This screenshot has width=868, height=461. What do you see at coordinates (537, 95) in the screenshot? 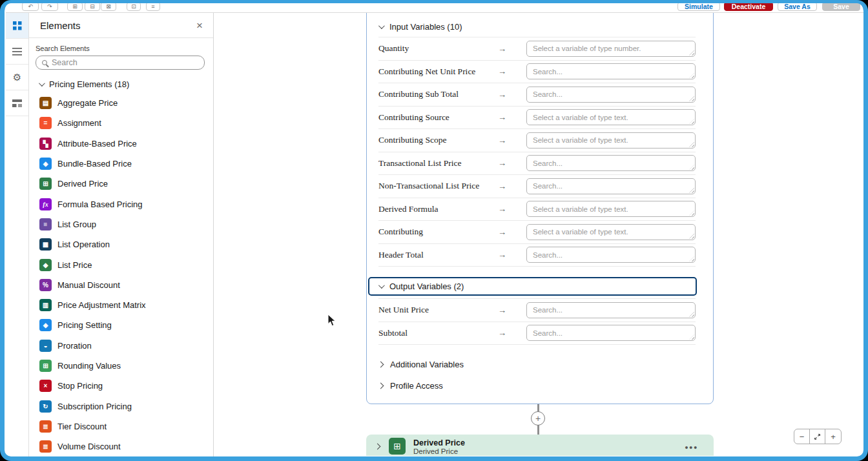
I see `variable-row: Contributing Sub Total→` at bounding box center [537, 95].